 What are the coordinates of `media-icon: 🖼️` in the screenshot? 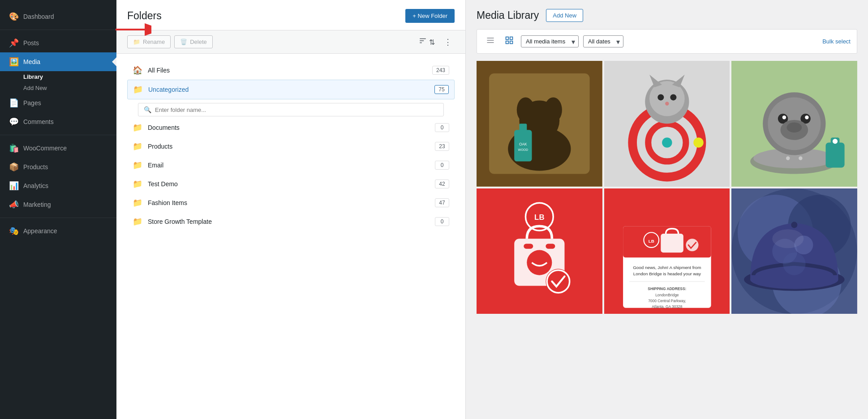 It's located at (14, 62).